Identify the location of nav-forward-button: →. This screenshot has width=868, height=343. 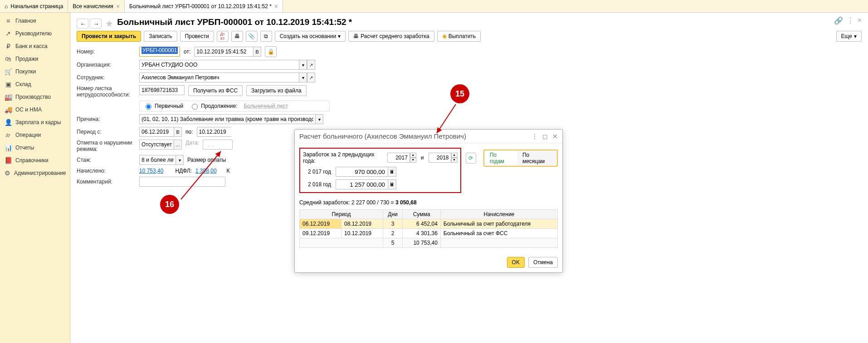
(96, 24).